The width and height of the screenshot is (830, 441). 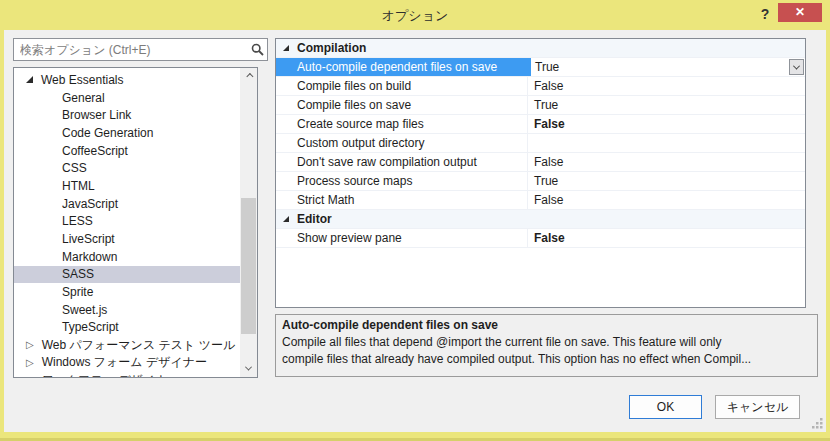 I want to click on tree-item-less: LESS, so click(x=127, y=222).